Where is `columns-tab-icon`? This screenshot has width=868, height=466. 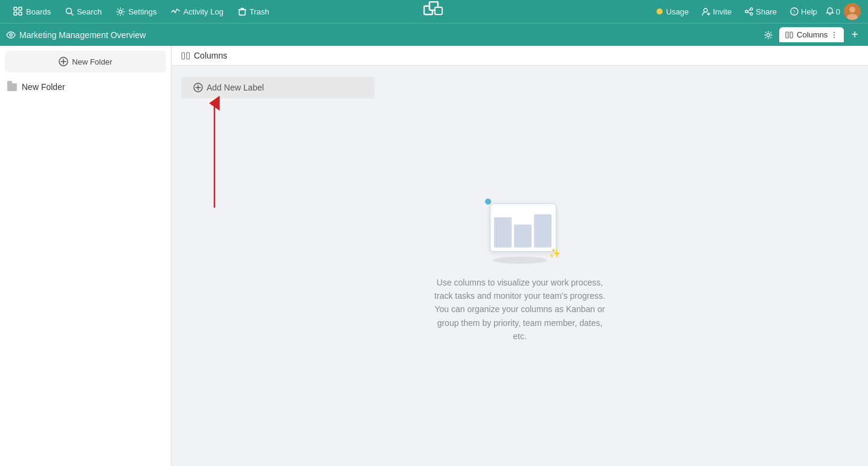 columns-tab-icon is located at coordinates (789, 35).